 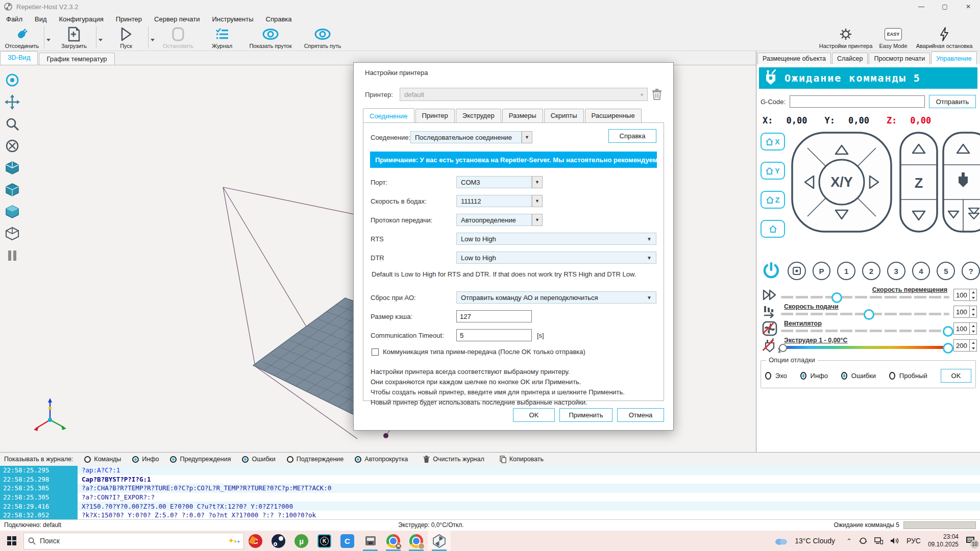 I want to click on travel-speed-value: 100, so click(x=965, y=295).